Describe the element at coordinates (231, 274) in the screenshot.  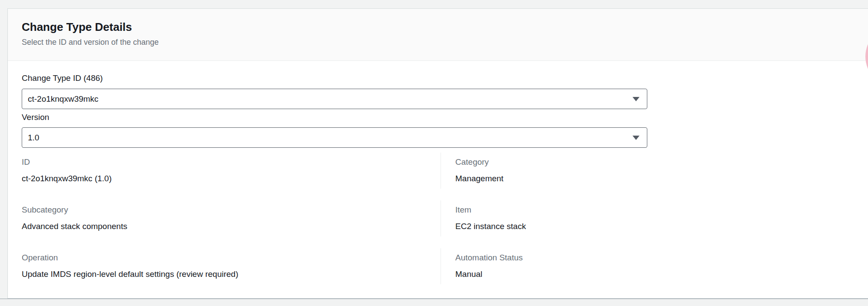
I see `detail-value: Update IMDS region-level default setting…` at that location.